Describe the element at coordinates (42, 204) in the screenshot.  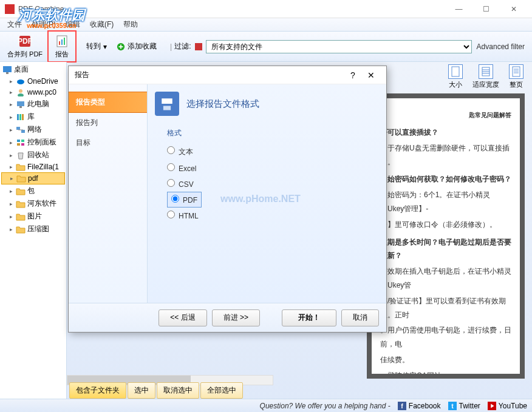
I see `tree-item-label: 河东软件` at that location.